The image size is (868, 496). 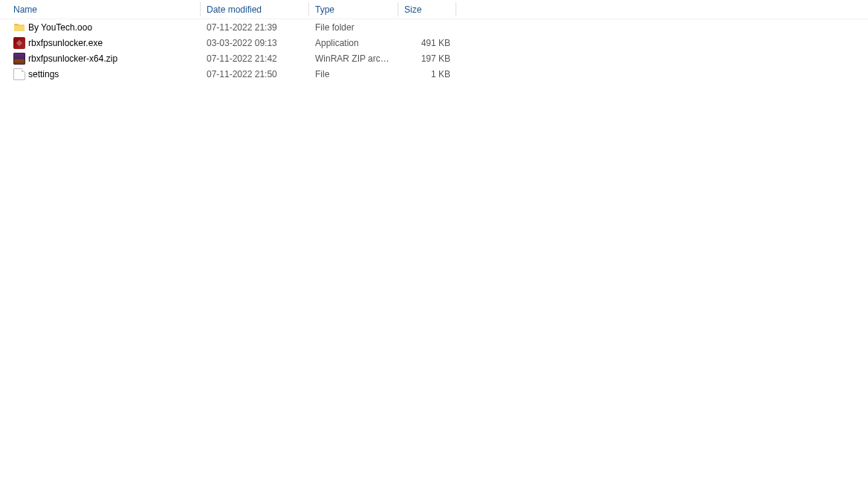 I want to click on file-name-cell: settings, so click(x=100, y=74).